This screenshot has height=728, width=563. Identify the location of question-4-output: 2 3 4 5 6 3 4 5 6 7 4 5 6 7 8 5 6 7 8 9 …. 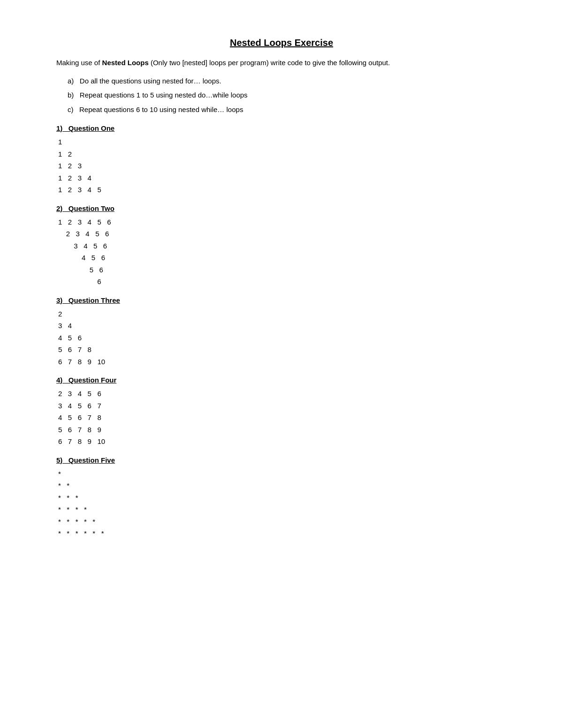
(282, 418).